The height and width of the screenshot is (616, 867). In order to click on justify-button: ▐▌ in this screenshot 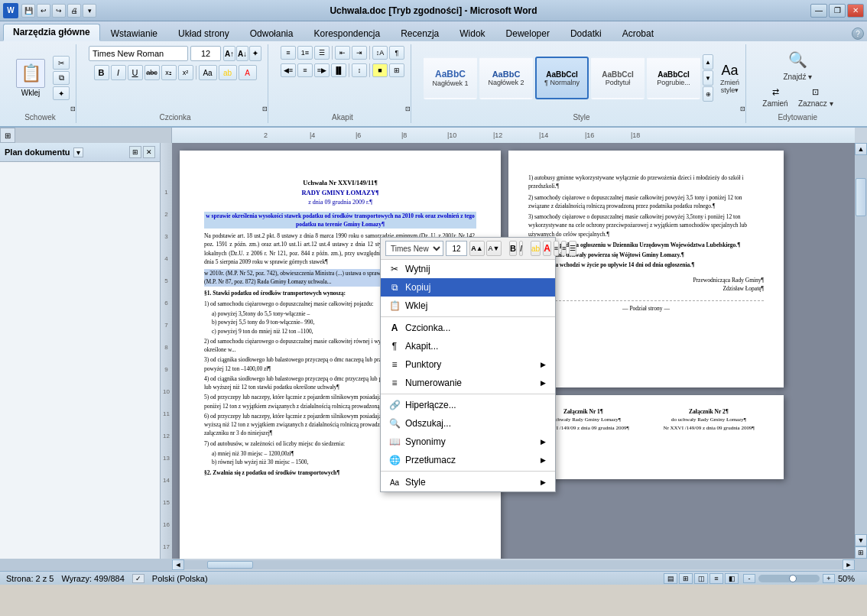, I will do `click(339, 70)`.